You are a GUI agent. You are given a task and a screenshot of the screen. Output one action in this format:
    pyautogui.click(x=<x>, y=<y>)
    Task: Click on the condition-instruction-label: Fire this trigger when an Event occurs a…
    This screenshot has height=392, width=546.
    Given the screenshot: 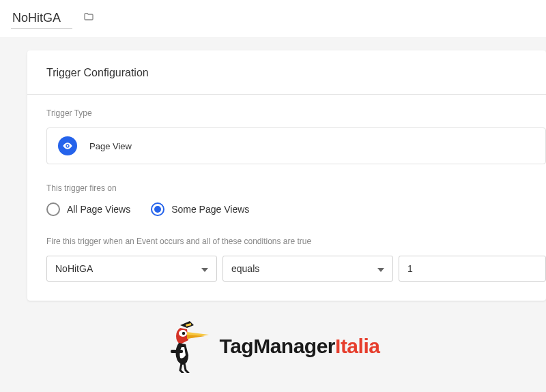 What is the action you would take?
    pyautogui.click(x=296, y=241)
    